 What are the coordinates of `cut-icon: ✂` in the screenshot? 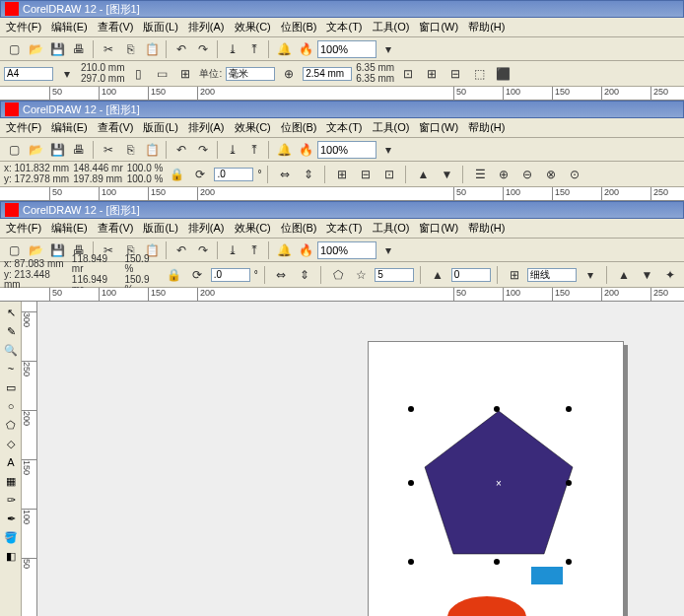 It's located at (108, 49).